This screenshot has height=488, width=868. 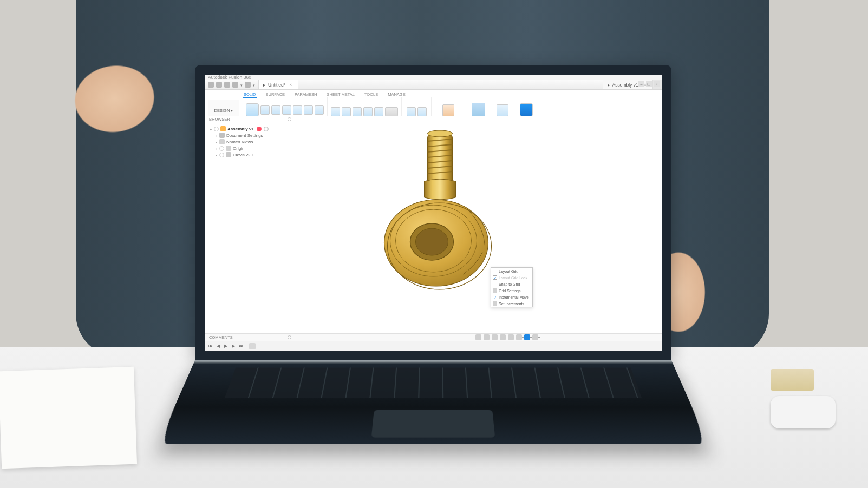 What do you see at coordinates (495, 291) in the screenshot?
I see `grid-icon` at bounding box center [495, 291].